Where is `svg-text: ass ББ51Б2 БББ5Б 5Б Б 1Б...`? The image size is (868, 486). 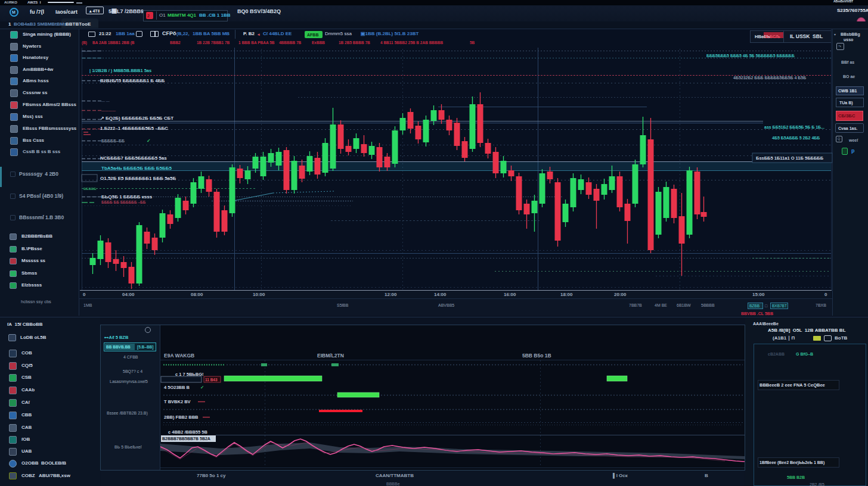
svg-text: ass ББ51Б2 БББ5Б 5Б Б 1Б... is located at coordinates (794, 127).